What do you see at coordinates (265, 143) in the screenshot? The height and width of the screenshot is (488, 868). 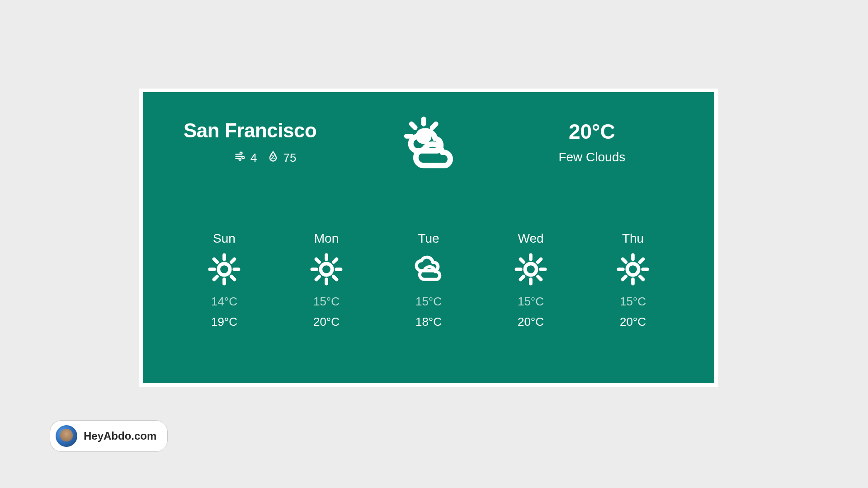 I see `city-block: San Francisco 4 75` at bounding box center [265, 143].